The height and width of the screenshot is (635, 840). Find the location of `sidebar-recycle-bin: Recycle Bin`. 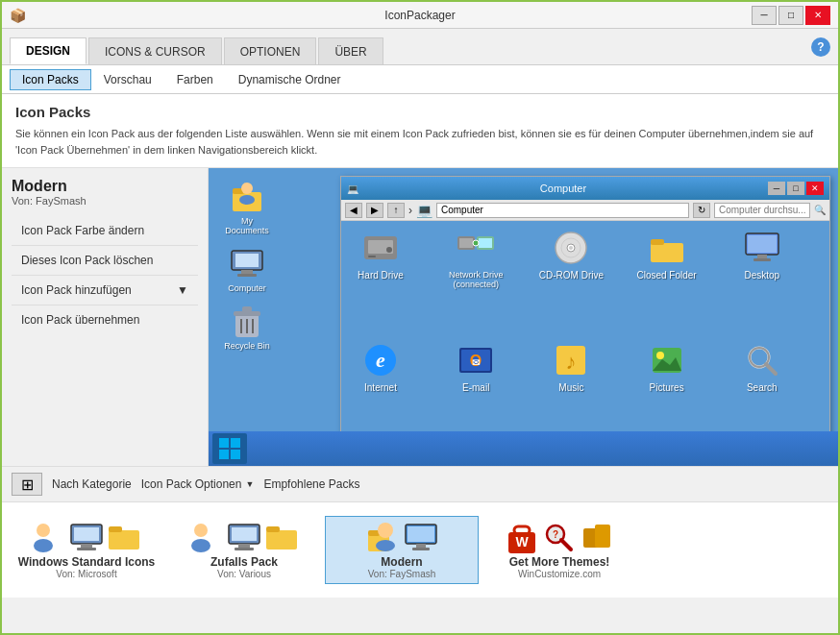

sidebar-recycle-bin: Recycle Bin is located at coordinates (247, 327).